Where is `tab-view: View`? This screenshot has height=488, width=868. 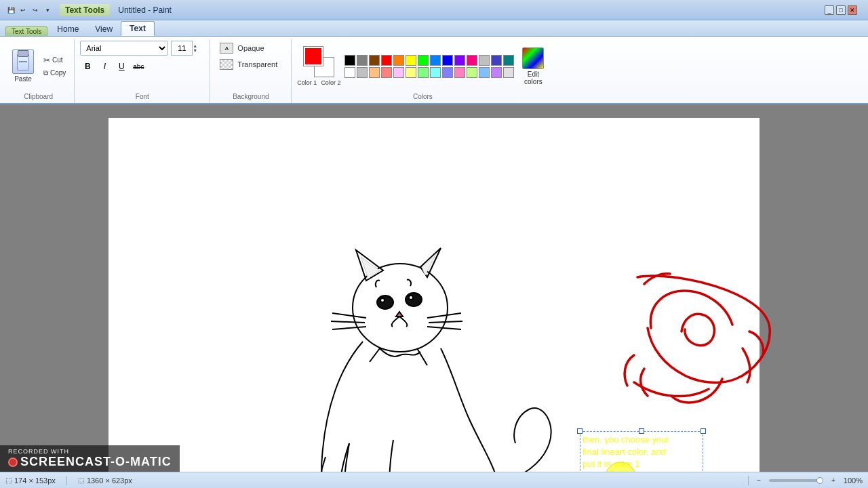
tab-view: View is located at coordinates (104, 29).